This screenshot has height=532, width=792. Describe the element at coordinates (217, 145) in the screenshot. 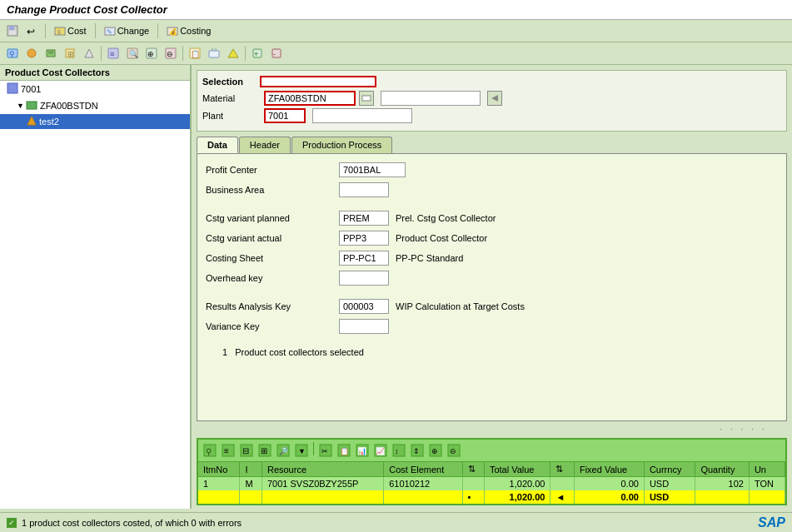

I see `tab-data: Data` at that location.